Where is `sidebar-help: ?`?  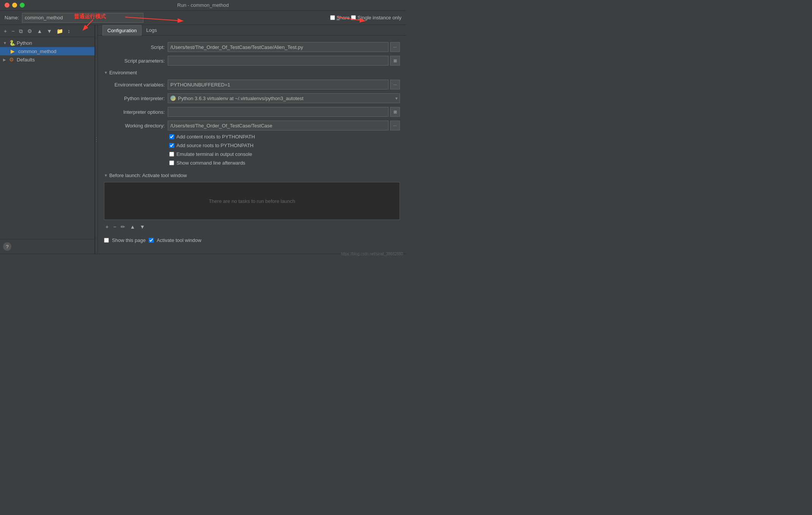
sidebar-help: ? is located at coordinates (47, 247).